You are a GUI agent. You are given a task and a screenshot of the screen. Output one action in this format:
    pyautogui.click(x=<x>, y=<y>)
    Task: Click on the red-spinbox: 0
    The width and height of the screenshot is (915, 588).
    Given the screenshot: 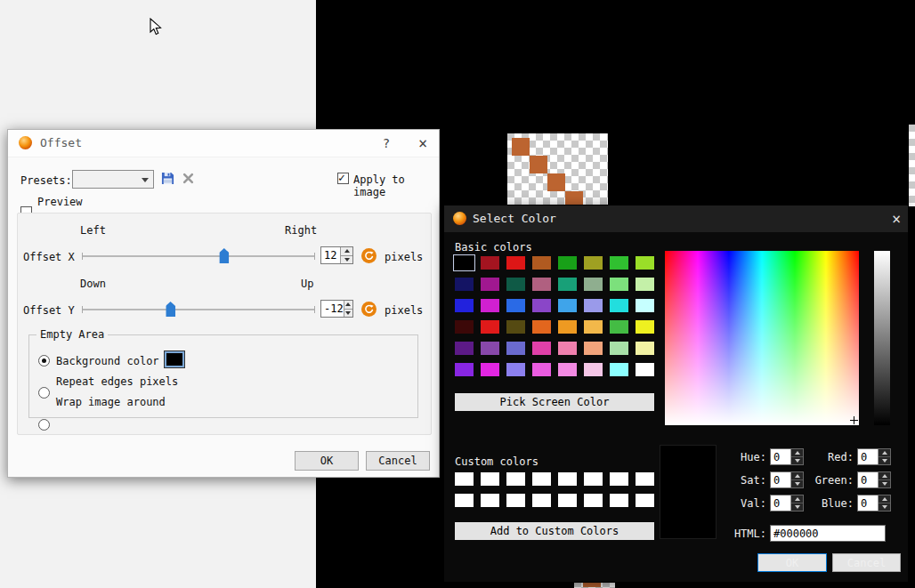 What is the action you would take?
    pyautogui.click(x=874, y=457)
    